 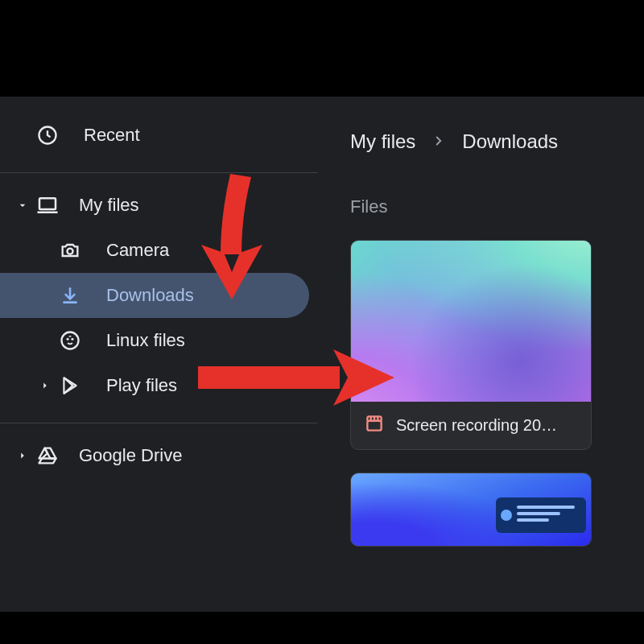 I want to click on chevron-down-icon, so click(x=23, y=205).